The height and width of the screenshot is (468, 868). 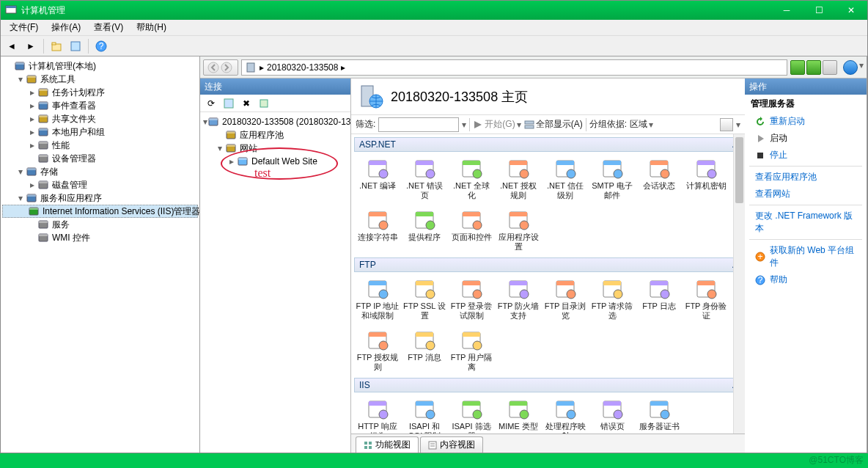 I want to click on page-title: 20180320-133508 主页, so click(x=459, y=97).